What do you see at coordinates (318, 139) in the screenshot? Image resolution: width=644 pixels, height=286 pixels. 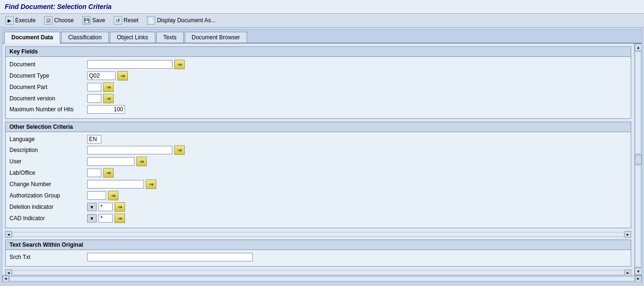 I see `language-row: Language` at bounding box center [318, 139].